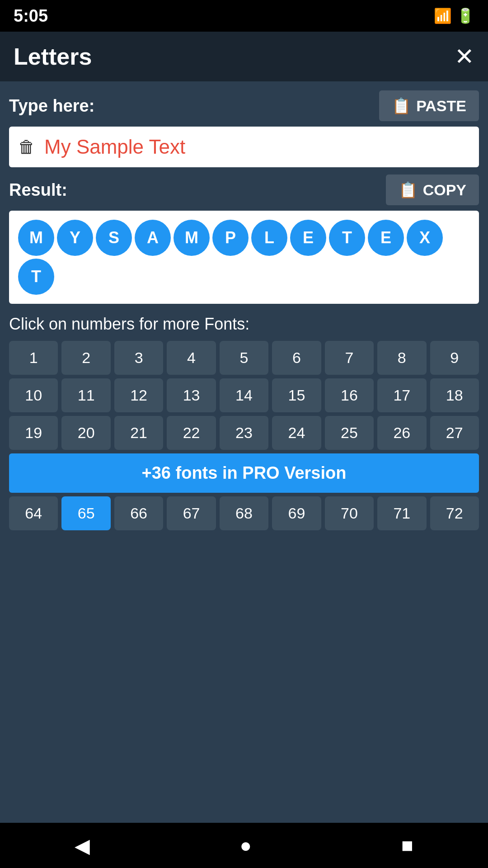 Image resolution: width=488 pixels, height=868 pixels. What do you see at coordinates (296, 433) in the screenshot?
I see `font-button-24: 24` at bounding box center [296, 433].